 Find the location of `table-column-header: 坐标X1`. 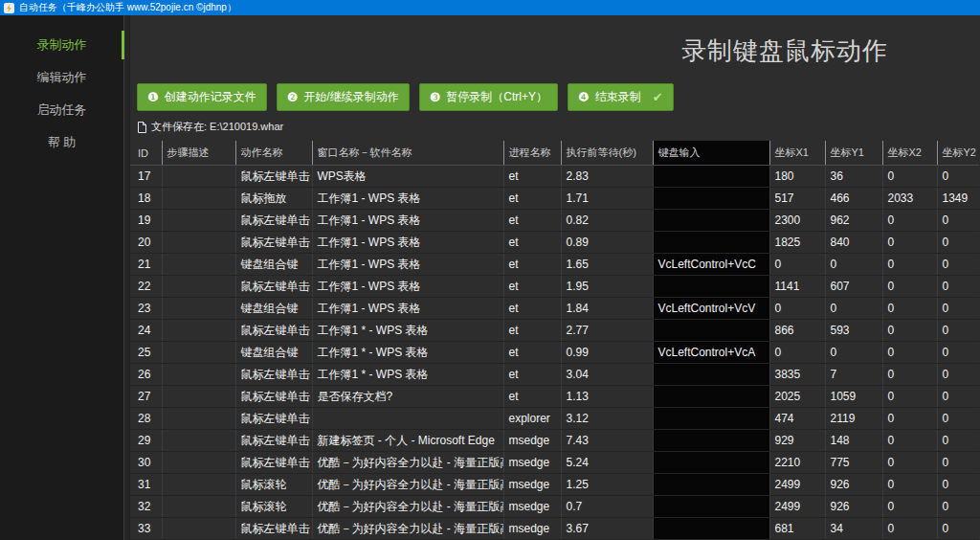

table-column-header: 坐标X1 is located at coordinates (797, 153).